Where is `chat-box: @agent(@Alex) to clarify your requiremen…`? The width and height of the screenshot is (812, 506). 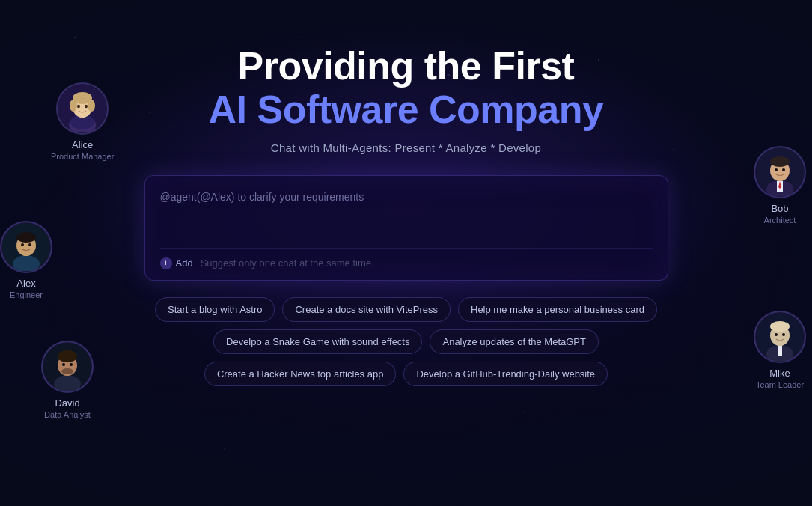 chat-box: @agent(@Alex) to clarify your requiremen… is located at coordinates (406, 228).